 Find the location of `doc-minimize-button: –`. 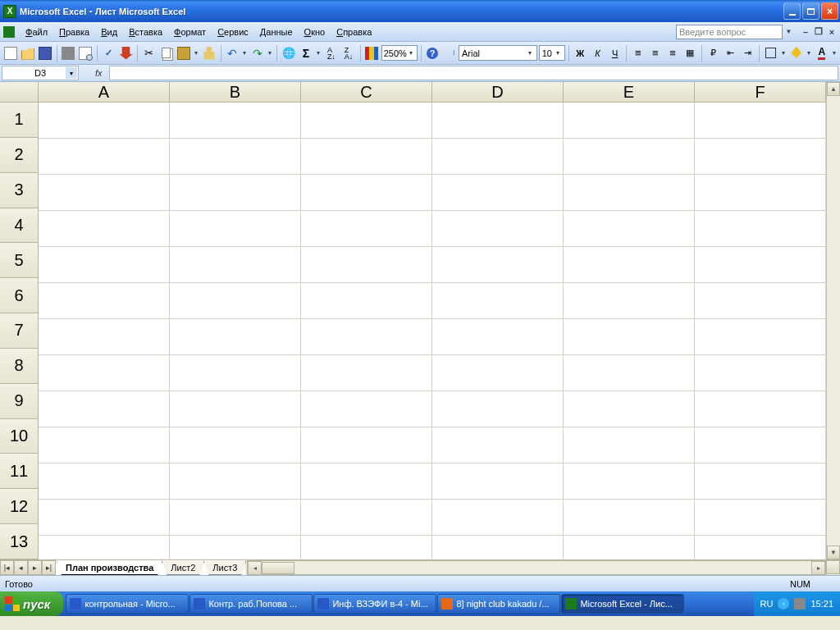

doc-minimize-button: – is located at coordinates (806, 32).